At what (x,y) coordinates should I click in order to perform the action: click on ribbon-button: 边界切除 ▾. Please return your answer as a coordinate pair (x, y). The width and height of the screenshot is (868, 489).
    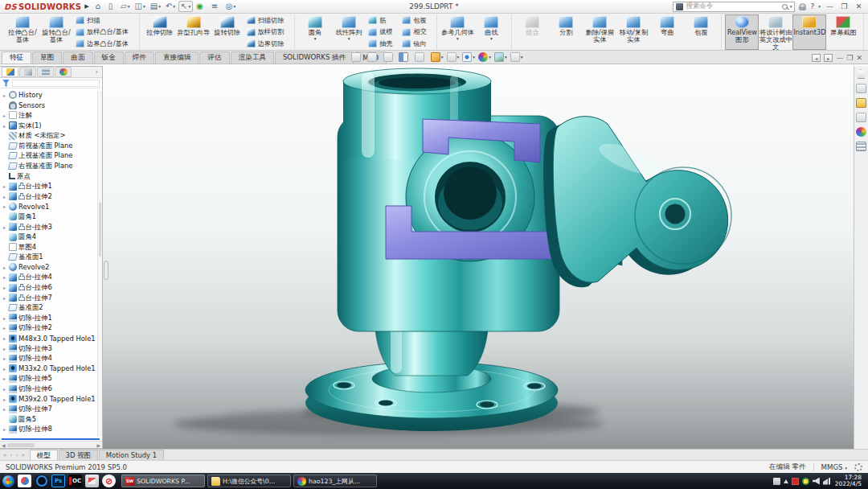
    Looking at the image, I should click on (268, 43).